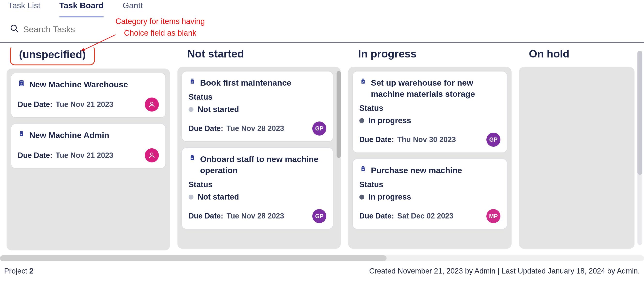  Describe the element at coordinates (322, 30) in the screenshot. I see `search-row: Category for items having Choice field a…` at that location.